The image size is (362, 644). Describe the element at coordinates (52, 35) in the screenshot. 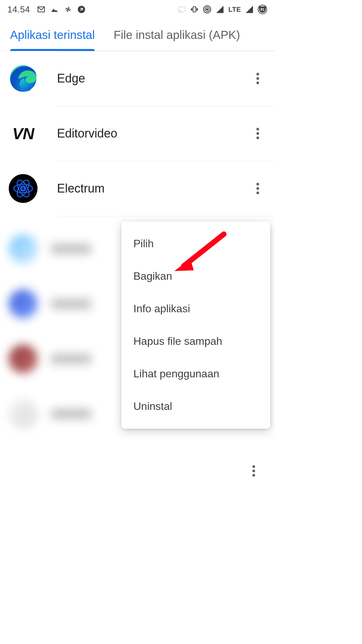

I see `tab-installed-label: Aplikasi terinstal` at that location.